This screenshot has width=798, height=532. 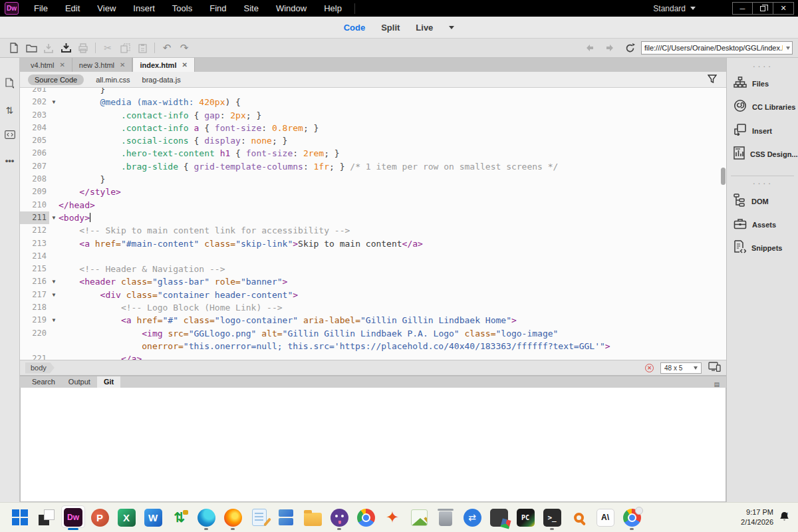 I want to click on filter-icon, so click(x=712, y=80).